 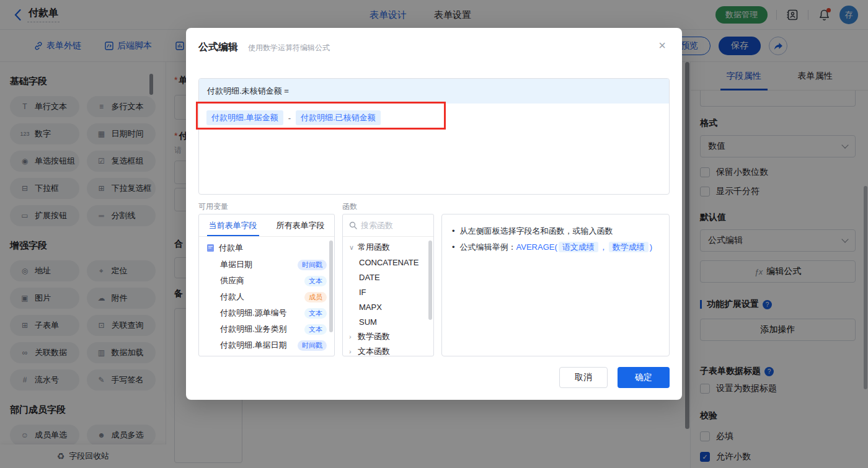 What do you see at coordinates (231, 248) in the screenshot?
I see `root-node-label: 付款单` at bounding box center [231, 248].